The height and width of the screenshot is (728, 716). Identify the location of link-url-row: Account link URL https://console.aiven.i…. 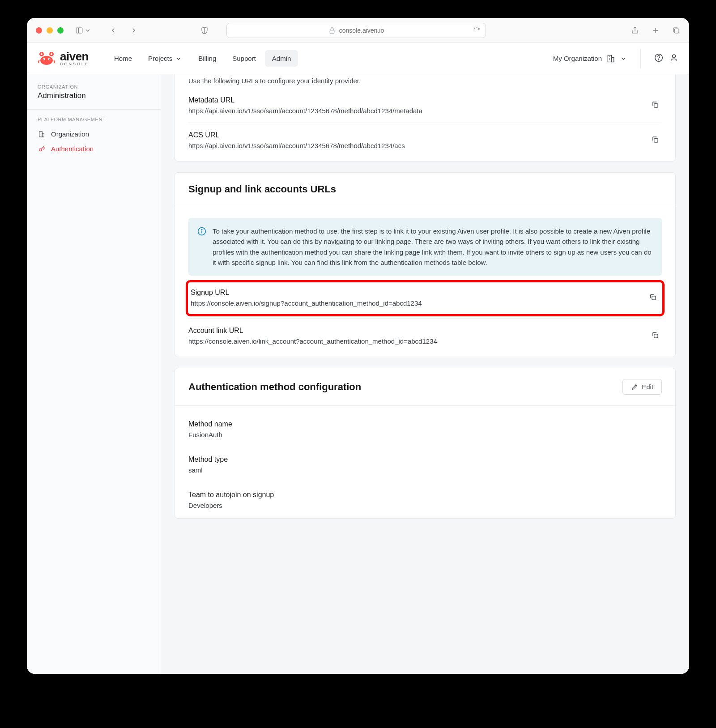
(425, 337).